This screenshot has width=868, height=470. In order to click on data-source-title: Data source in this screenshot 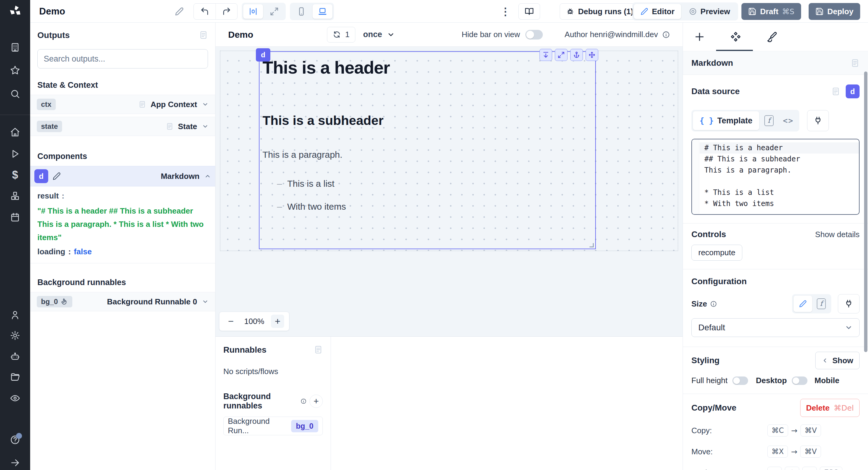, I will do `click(716, 91)`.